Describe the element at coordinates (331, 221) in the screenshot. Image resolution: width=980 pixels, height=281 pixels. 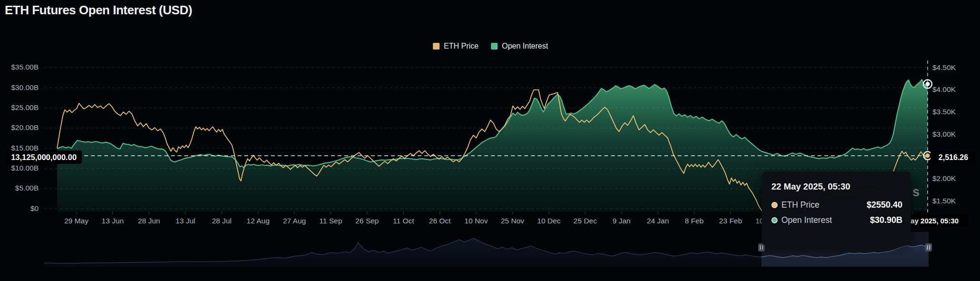
I see `x-axis-tick: 11 Sep` at that location.